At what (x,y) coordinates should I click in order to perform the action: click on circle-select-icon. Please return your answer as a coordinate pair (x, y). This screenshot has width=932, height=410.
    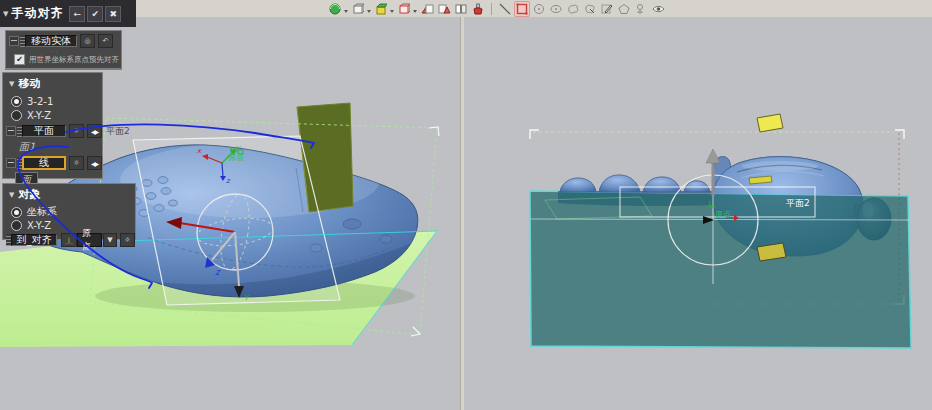
    Looking at the image, I should click on (539, 9).